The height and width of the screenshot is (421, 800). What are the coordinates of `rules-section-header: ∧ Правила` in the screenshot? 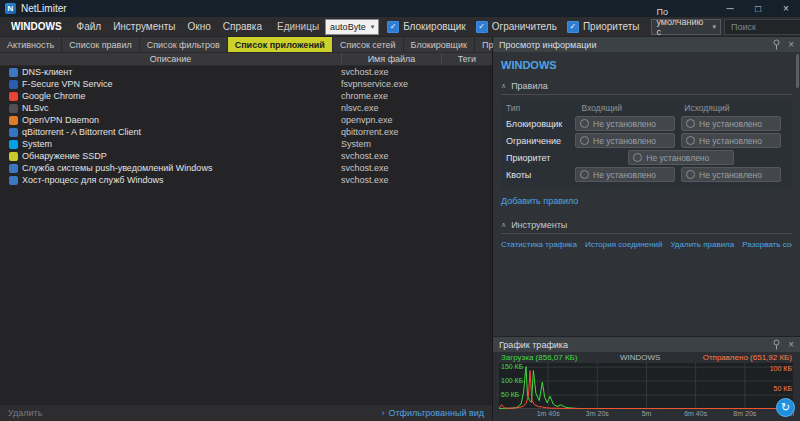 It's located at (646, 87).